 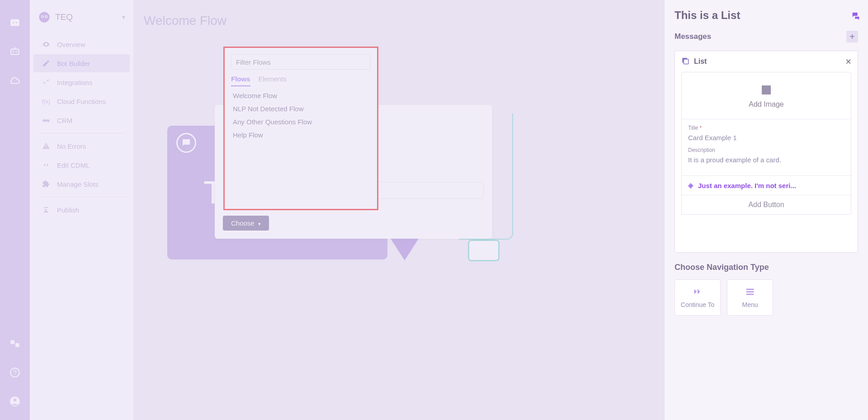 I want to click on add-image-area: Add Image, so click(x=766, y=96).